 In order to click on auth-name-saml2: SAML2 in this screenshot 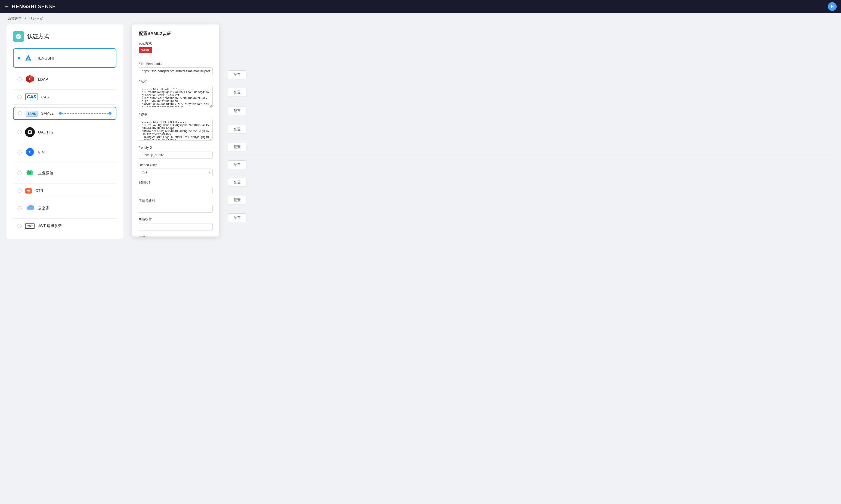, I will do `click(48, 113)`.